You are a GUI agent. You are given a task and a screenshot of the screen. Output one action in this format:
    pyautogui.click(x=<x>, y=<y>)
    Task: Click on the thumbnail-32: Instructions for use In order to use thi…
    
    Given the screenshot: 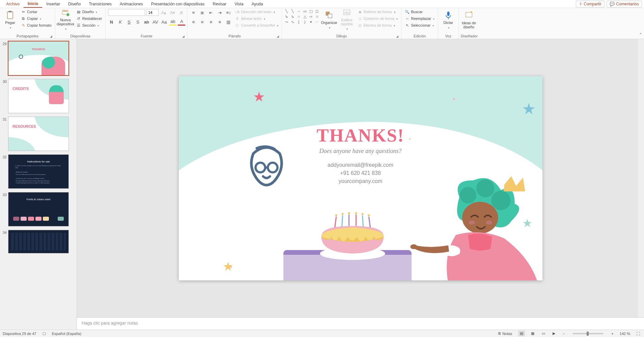 What is the action you would take?
    pyautogui.click(x=38, y=172)
    